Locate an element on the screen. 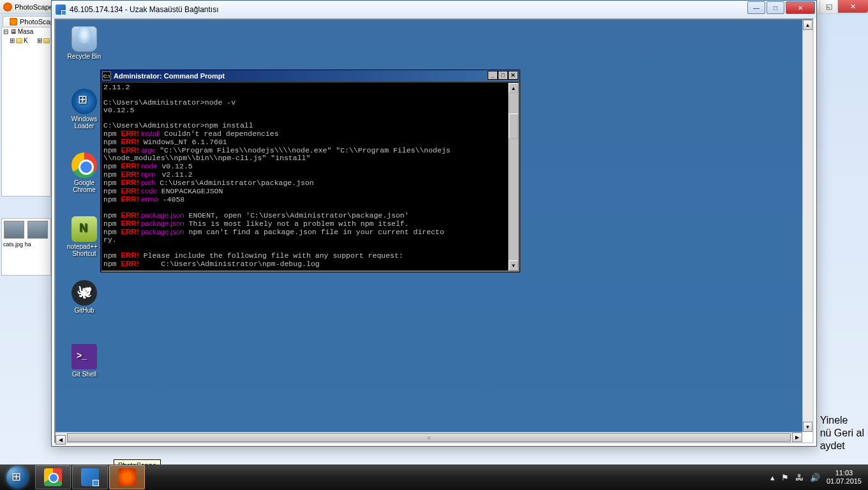 Image resolution: width=868 pixels, height=490 pixels. npp-icon is located at coordinates (84, 229).